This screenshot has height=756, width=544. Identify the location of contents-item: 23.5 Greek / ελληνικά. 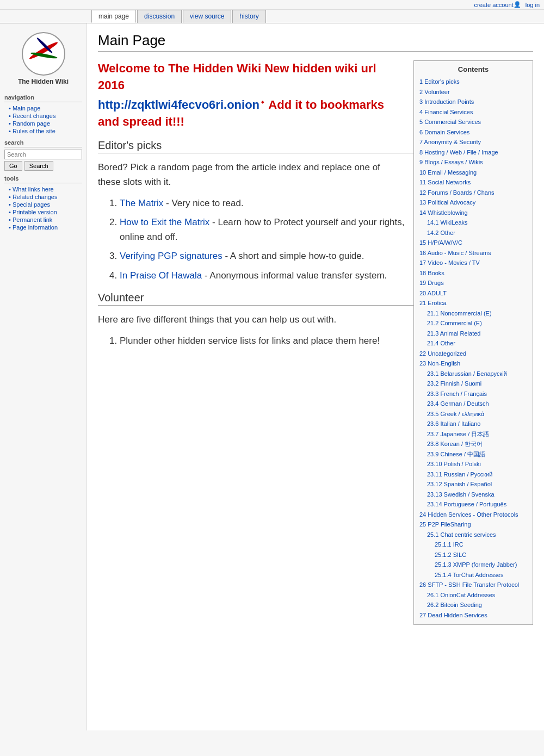
(473, 414).